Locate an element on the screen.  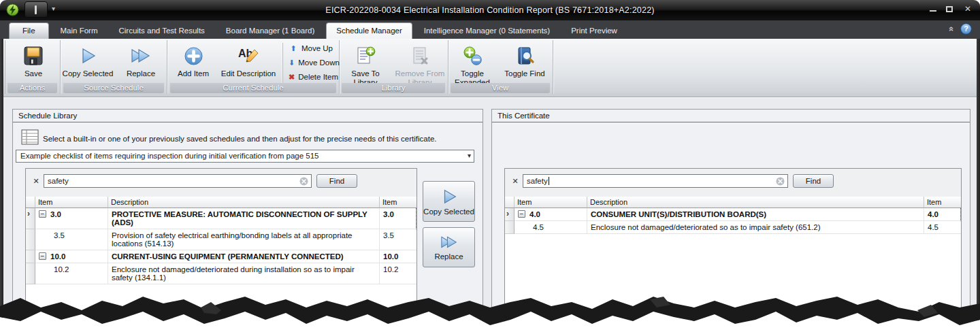
move-up-icon: ⬆ is located at coordinates (293, 48).